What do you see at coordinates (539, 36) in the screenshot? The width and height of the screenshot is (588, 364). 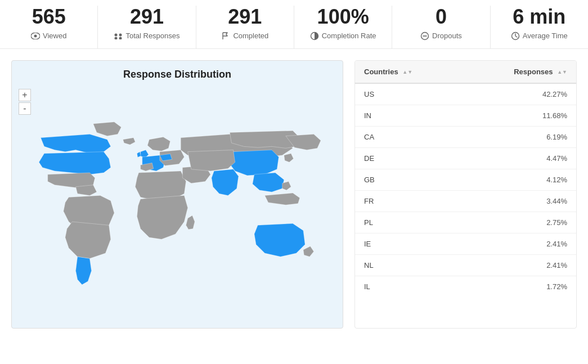 I see `average-time-label: Average Time` at bounding box center [539, 36].